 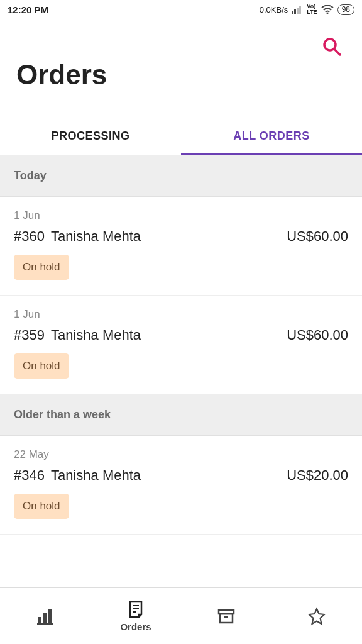 What do you see at coordinates (77, 236) in the screenshot?
I see `order-id-name: #360Tanisha Mehta` at bounding box center [77, 236].